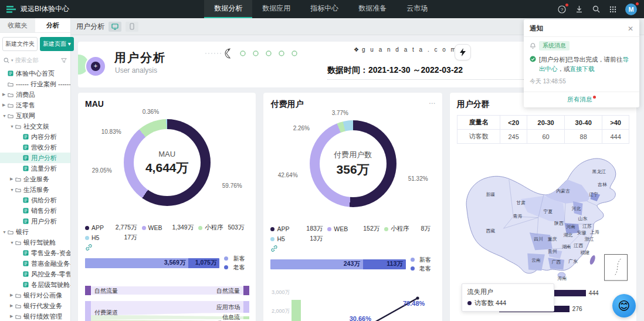 Image resolution: width=644 pixels, height=321 pixels. Describe the element at coordinates (352, 104) in the screenshot. I see `paid-card-title: 付费用户` at that location.